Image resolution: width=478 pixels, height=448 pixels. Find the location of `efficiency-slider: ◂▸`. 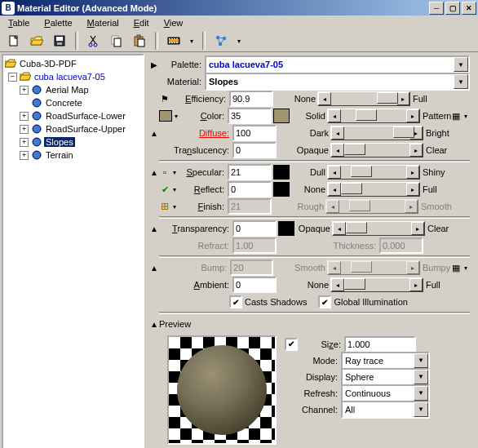

efficiency-slider: ◂▸ is located at coordinates (364, 99).